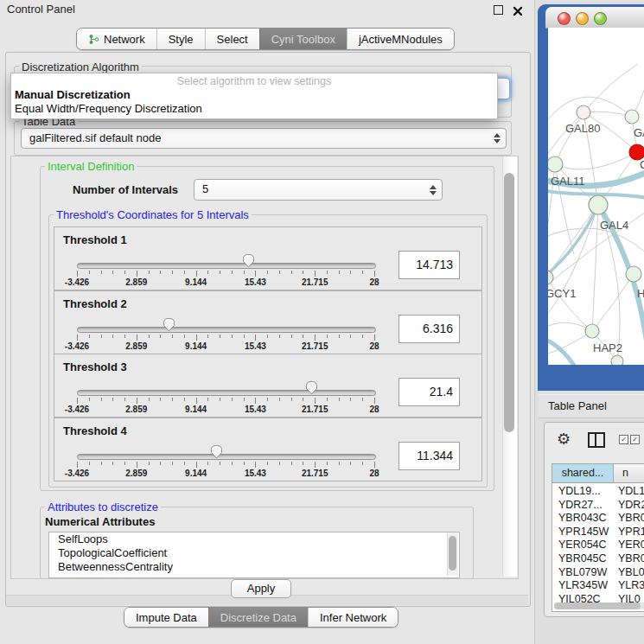 The image size is (644, 644). What do you see at coordinates (600, 19) in the screenshot?
I see `zoom-traffic-light` at bounding box center [600, 19].